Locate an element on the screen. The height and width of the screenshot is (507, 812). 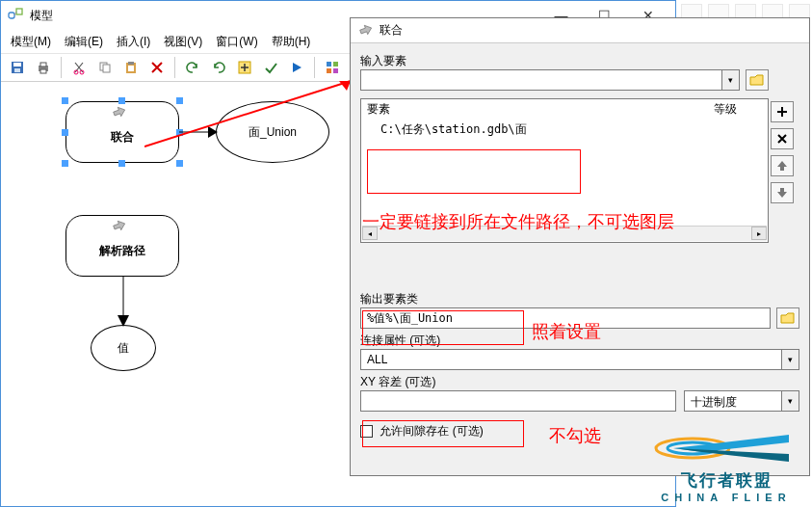
output-label: 输出要素类 is located at coordinates (580, 299).